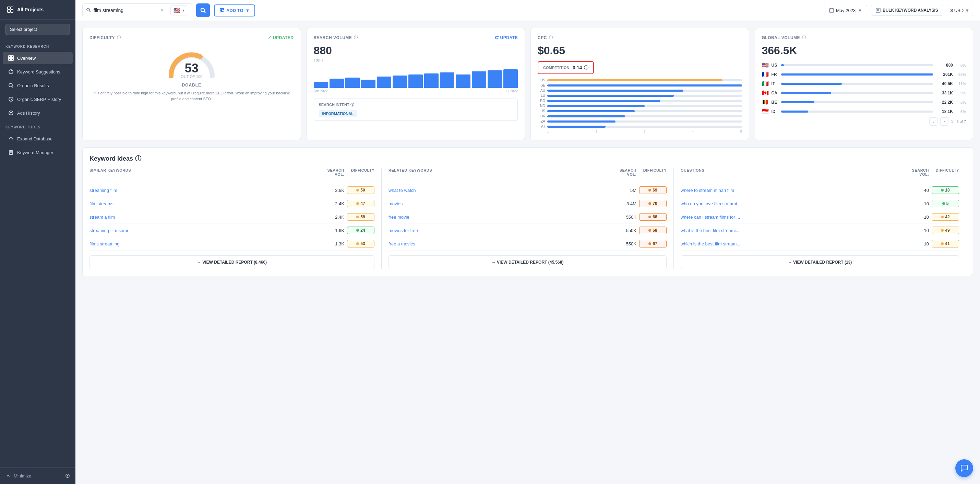 This screenshot has height=484, width=980. What do you see at coordinates (964, 468) in the screenshot?
I see `chat-button` at bounding box center [964, 468].